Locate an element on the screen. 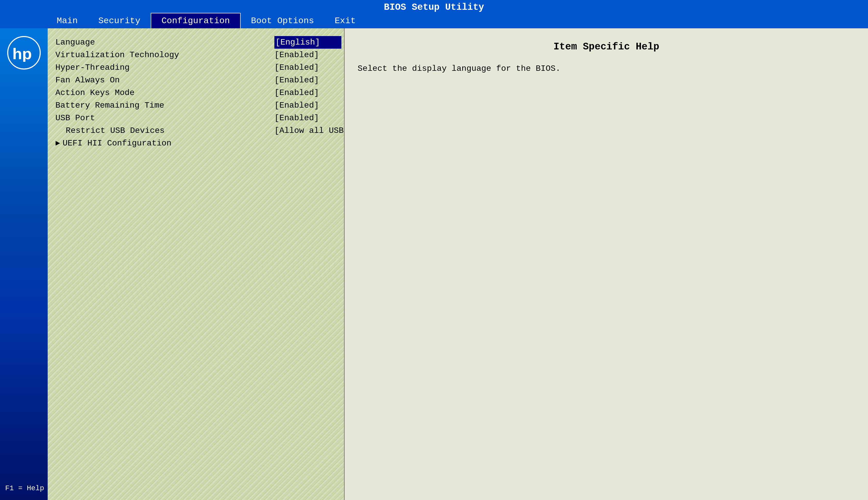 The width and height of the screenshot is (868, 500). config-item-fan-always-on: Fan Always On is located at coordinates (161, 80).